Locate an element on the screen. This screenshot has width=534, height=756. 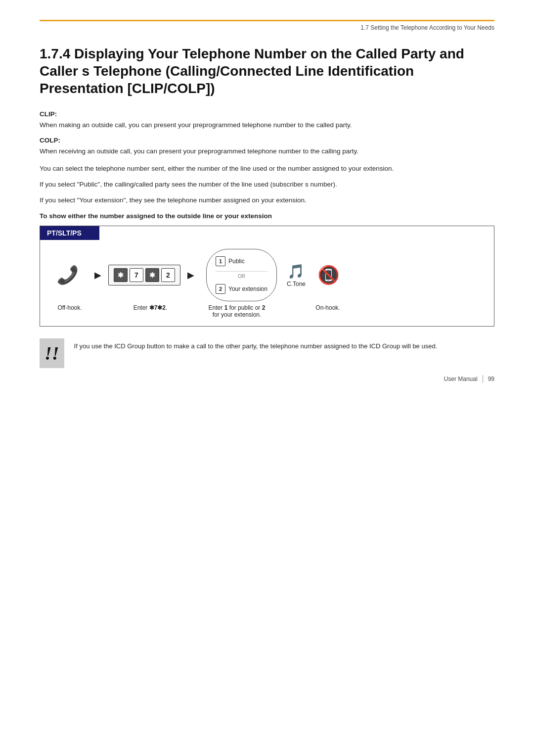
clip-block: CLIP: When making an outside call, you c… is located at coordinates (267, 120).